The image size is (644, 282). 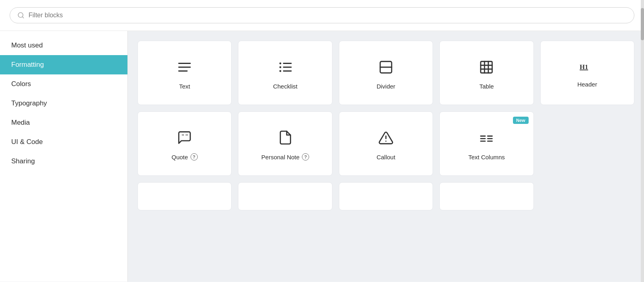 I want to click on search-icon, so click(x=21, y=15).